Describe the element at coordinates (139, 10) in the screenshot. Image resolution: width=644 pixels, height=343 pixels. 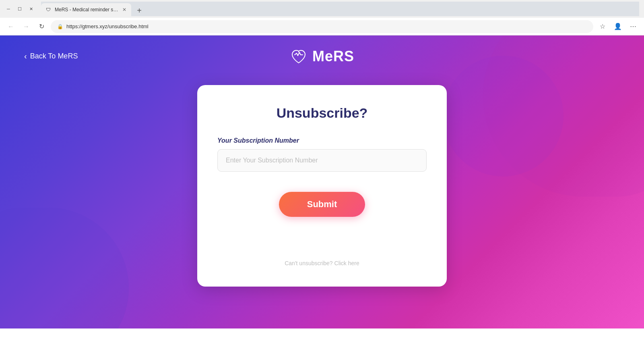
I see `new-tab-button: +` at that location.